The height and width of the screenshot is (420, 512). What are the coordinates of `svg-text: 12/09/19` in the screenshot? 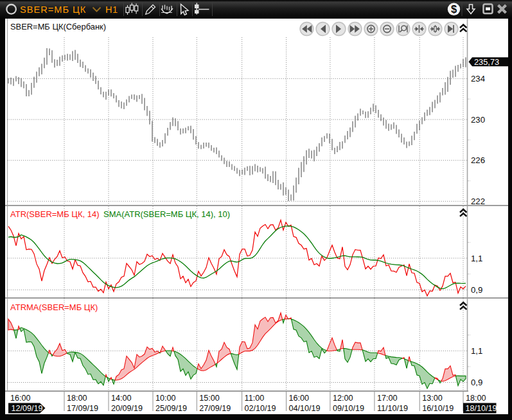 It's located at (27, 408).